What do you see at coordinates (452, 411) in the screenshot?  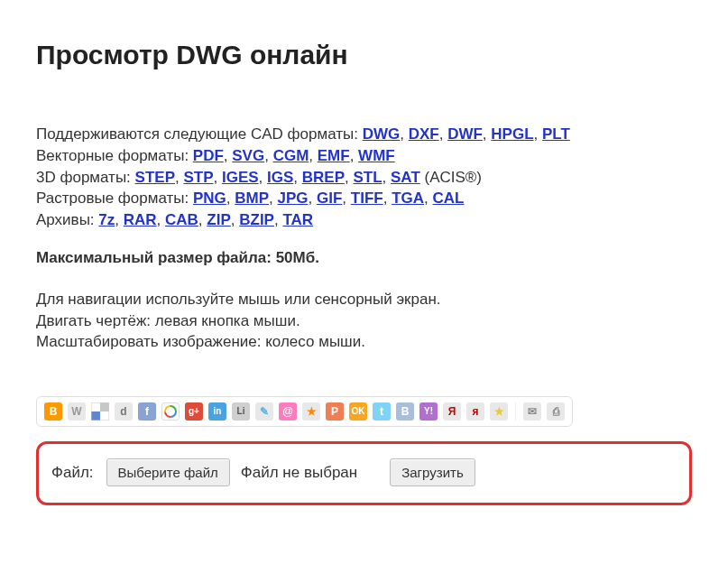 I see `yandex-icon: Я` at bounding box center [452, 411].